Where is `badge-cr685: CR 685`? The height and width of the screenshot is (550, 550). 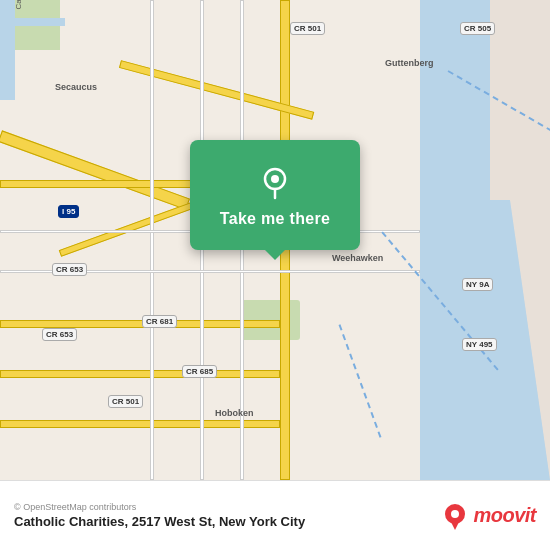 badge-cr685: CR 685 is located at coordinates (200, 372).